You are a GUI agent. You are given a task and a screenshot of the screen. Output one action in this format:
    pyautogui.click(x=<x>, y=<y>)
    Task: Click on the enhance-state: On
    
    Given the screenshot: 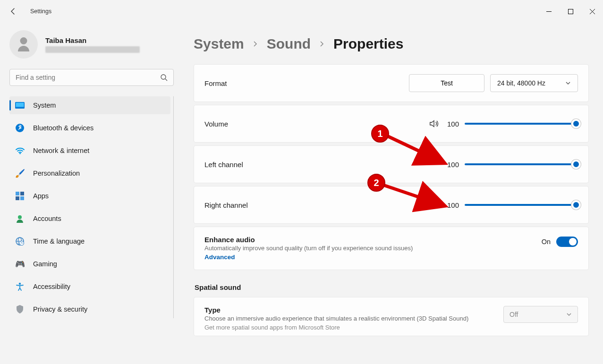 What is the action you would take?
    pyautogui.click(x=546, y=242)
    